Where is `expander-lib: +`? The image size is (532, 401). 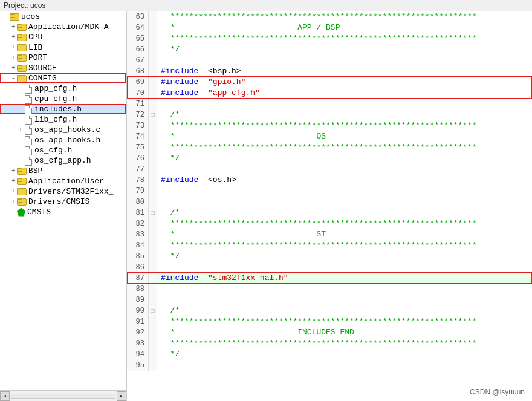
expander-lib: + is located at coordinates (13, 47).